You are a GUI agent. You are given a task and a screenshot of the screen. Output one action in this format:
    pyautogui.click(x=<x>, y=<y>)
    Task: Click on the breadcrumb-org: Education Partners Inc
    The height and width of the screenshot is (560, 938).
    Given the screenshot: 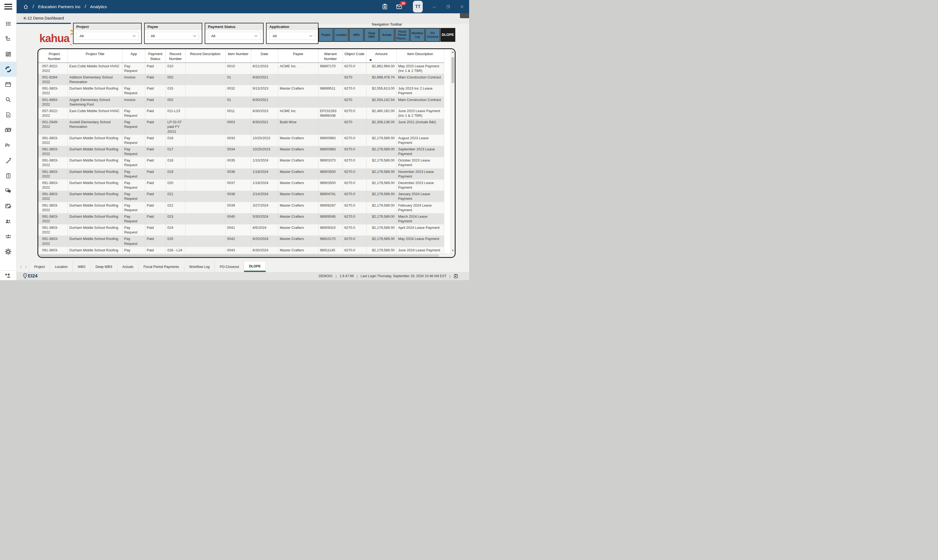 What is the action you would take?
    pyautogui.click(x=60, y=7)
    